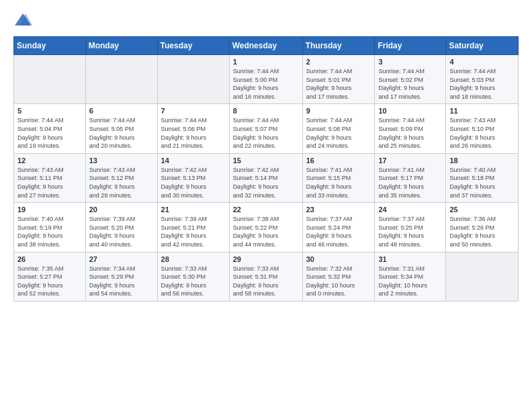 The height and width of the screenshot is (411, 532). What do you see at coordinates (339, 62) in the screenshot?
I see `day-number: 2` at bounding box center [339, 62].